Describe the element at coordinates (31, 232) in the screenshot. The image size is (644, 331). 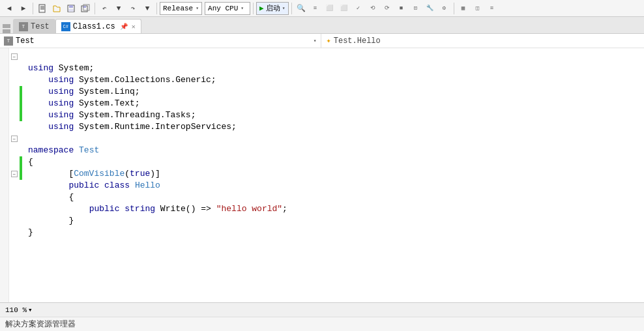
I see `line-15: }` at that location.